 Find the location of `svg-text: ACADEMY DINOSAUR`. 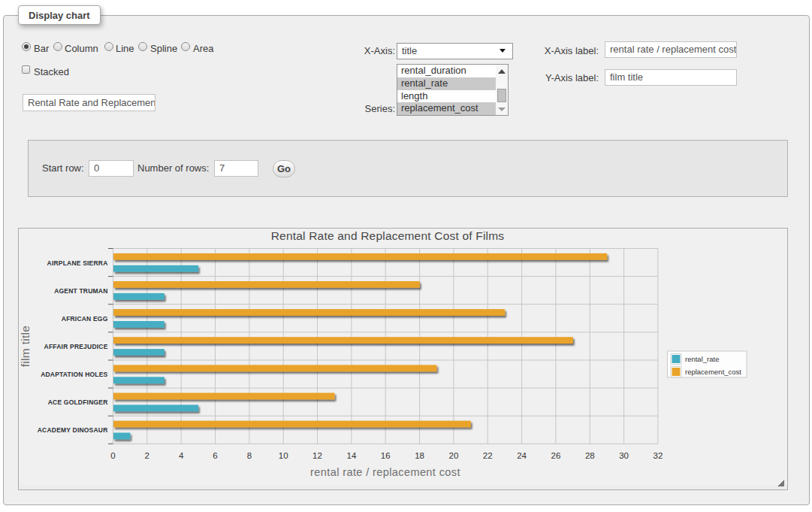

svg-text: ACADEMY DINOSAUR is located at coordinates (73, 430).